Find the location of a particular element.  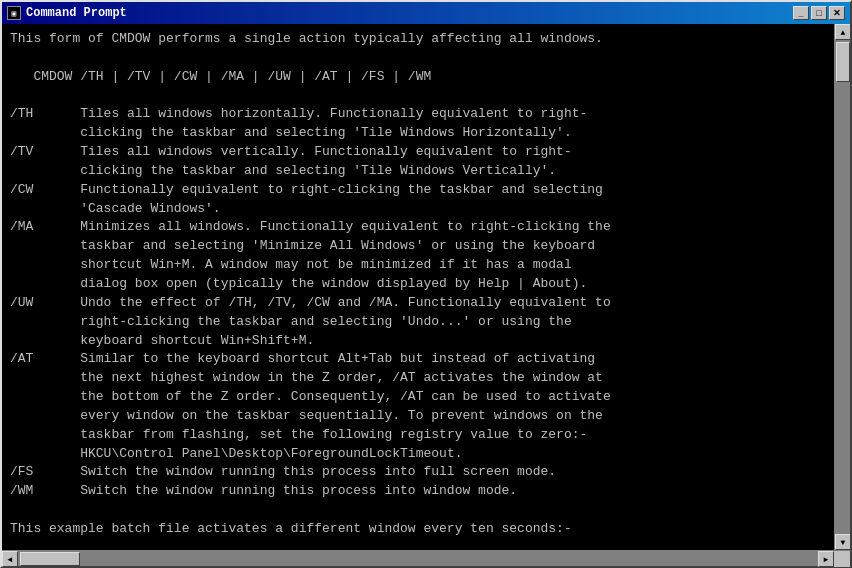

window-controls: _ □ ✕ is located at coordinates (819, 13).